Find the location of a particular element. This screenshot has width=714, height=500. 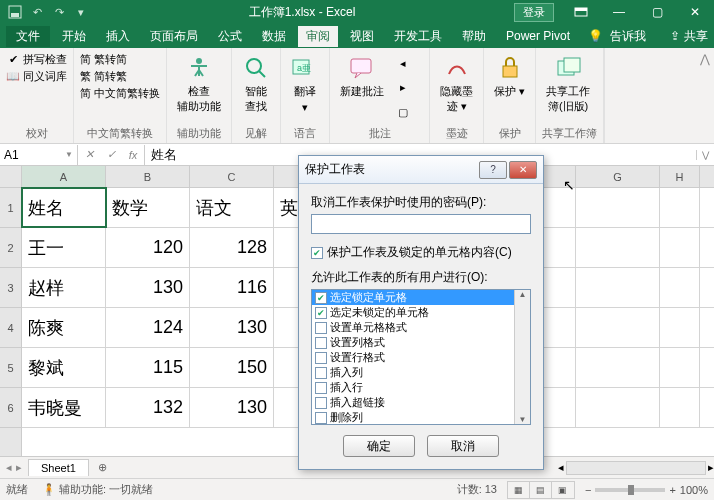

fx-icon: fx is located at coordinates (133, 155).